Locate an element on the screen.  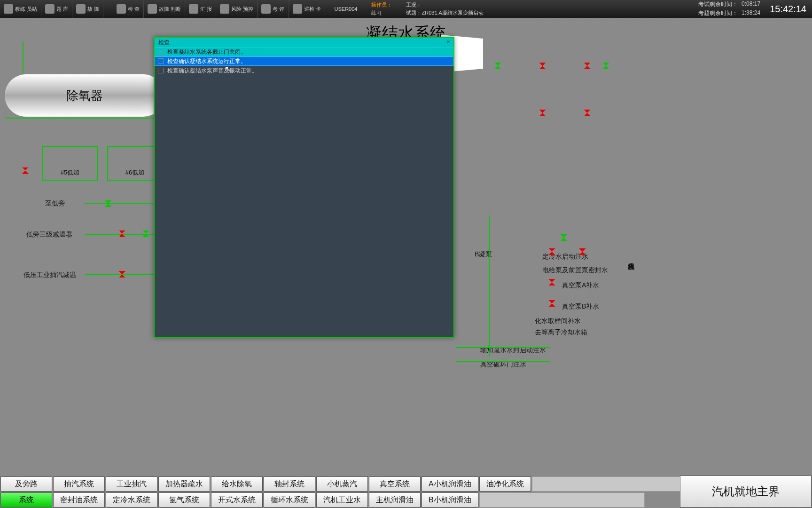
toolbar-check: 检 查 is located at coordinates (128, 9).